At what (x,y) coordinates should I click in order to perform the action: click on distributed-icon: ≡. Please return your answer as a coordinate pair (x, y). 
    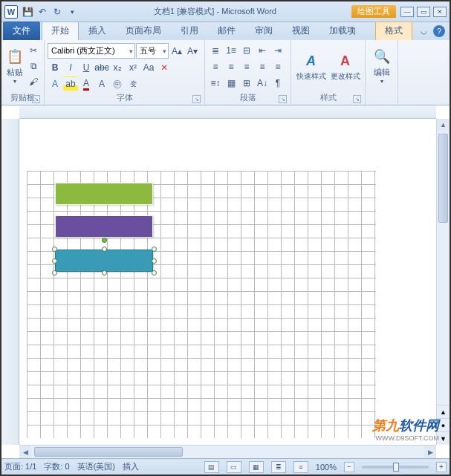
    Looking at the image, I should click on (278, 67).